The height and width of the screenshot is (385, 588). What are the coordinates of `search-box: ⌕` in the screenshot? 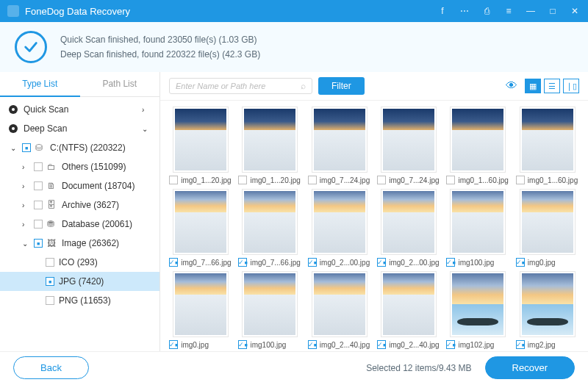 It's located at (241, 86).